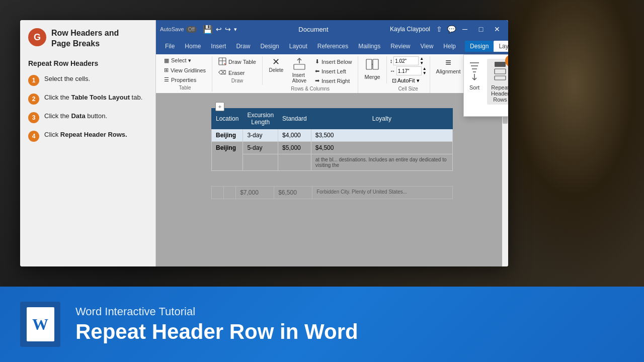 Image resolution: width=644 pixels, height=362 pixels. I want to click on insert-below-button: ⬇ Insert Below, so click(334, 61).